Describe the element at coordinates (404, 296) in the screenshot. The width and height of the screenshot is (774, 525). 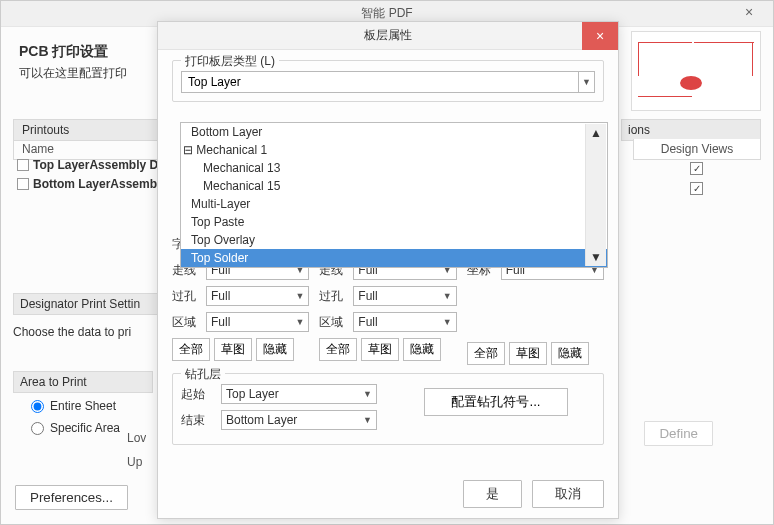
I see `select-via2: Full▼` at that location.